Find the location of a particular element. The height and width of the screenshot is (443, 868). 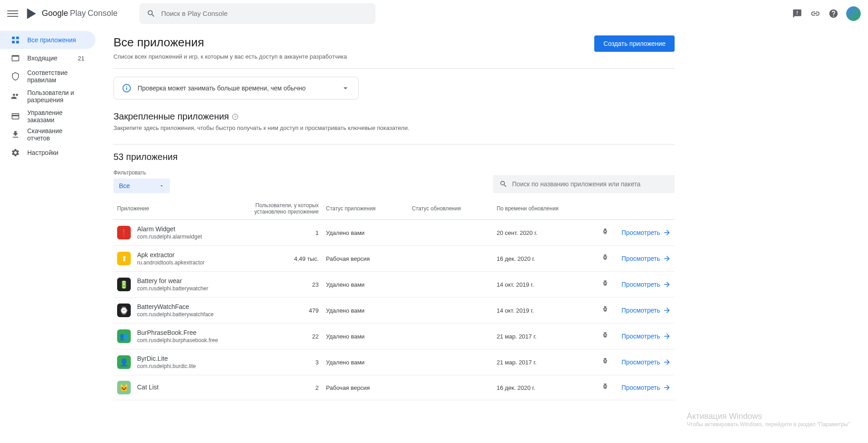

header-right is located at coordinates (826, 14).